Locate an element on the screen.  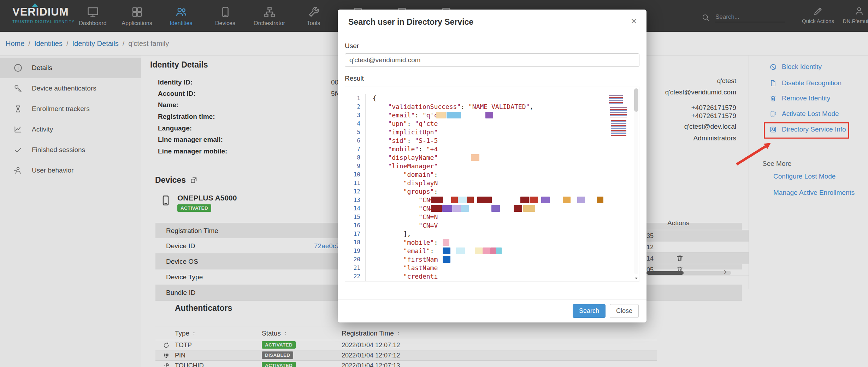
code-text: "email": "q'c is located at coordinates (502, 115).